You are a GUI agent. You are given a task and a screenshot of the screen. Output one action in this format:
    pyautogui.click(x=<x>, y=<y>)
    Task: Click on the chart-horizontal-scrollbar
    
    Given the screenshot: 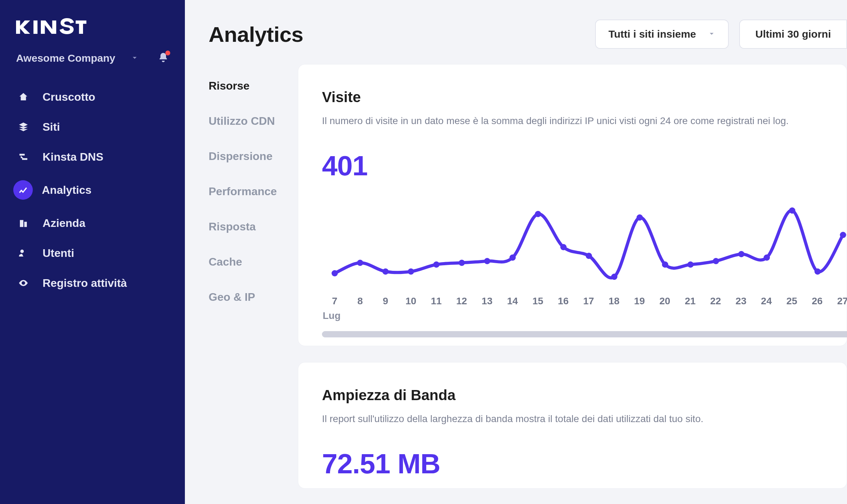 What is the action you would take?
    pyautogui.click(x=585, y=334)
    